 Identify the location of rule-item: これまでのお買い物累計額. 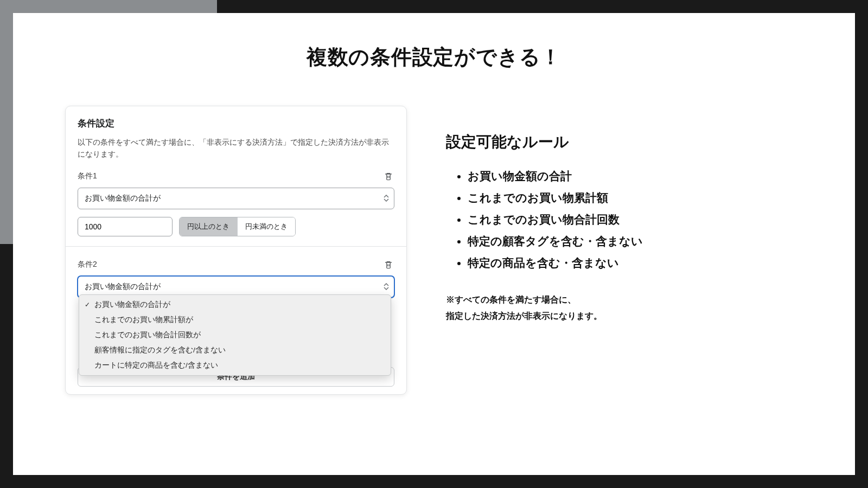
(635, 198).